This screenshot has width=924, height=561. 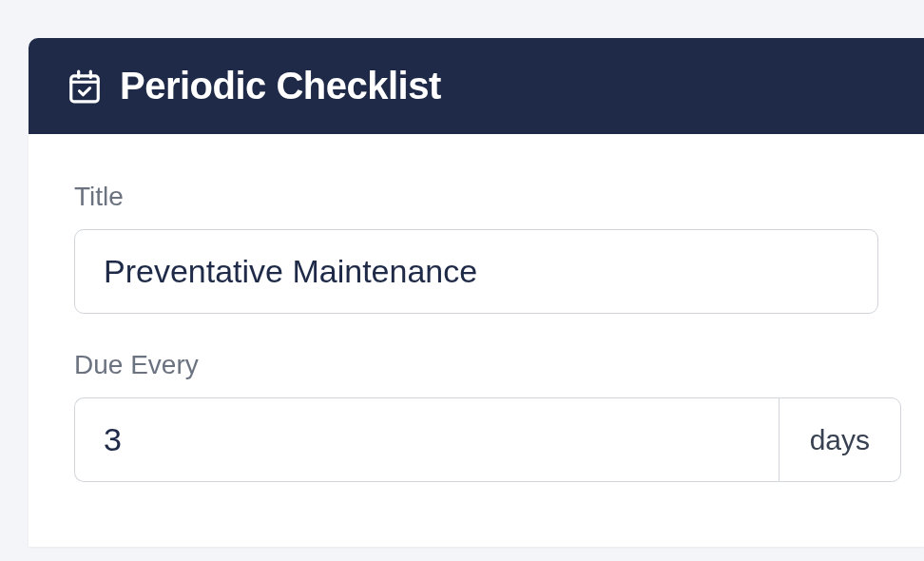 What do you see at coordinates (85, 87) in the screenshot?
I see `calendar-check-icon` at bounding box center [85, 87].